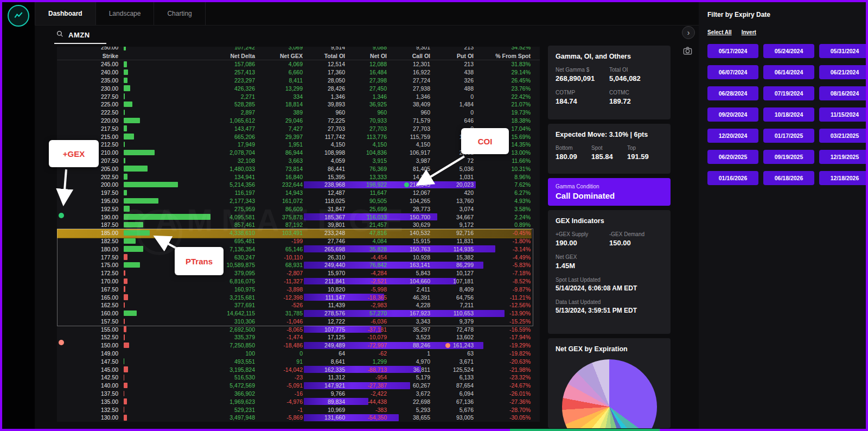 Image resolution: width=868 pixels, height=431 pixels. What do you see at coordinates (298, 64) in the screenshot?
I see `table-row: 245.00157,0864,06912,51412,08812,3012133…` at bounding box center [298, 64].